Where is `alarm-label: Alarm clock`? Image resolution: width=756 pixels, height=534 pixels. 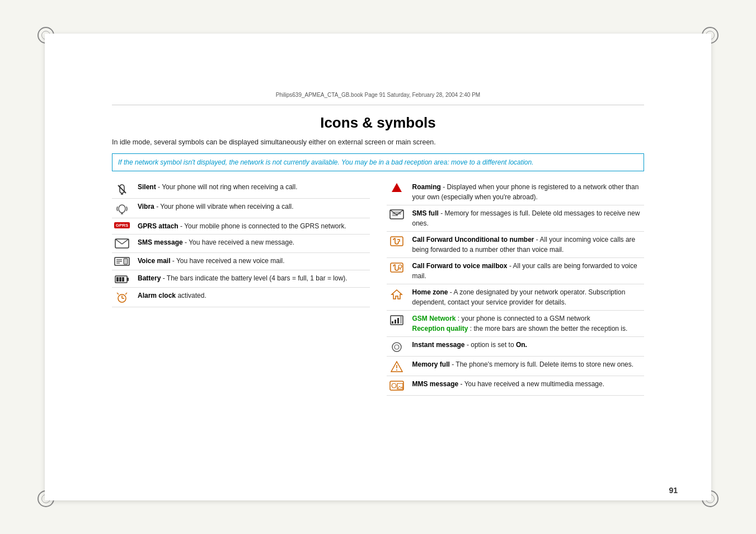 alarm-label: Alarm clock is located at coordinates (157, 296).